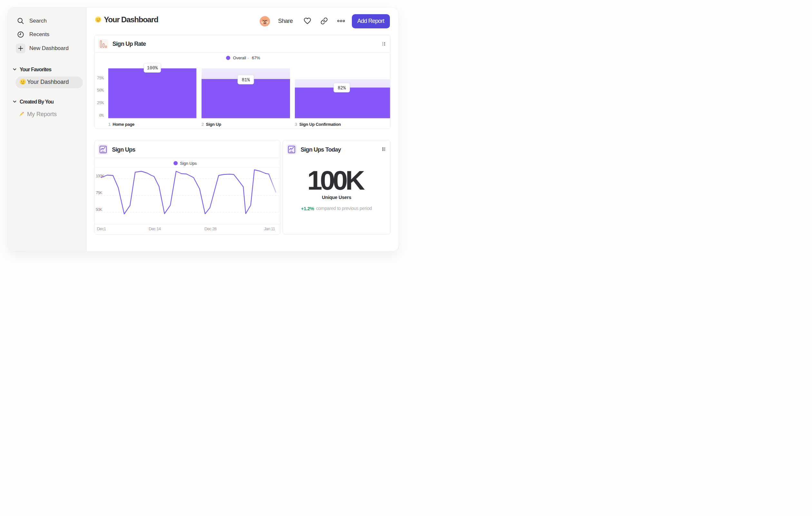 This screenshot has width=812, height=516. I want to click on svg-text: 100%, so click(152, 68).